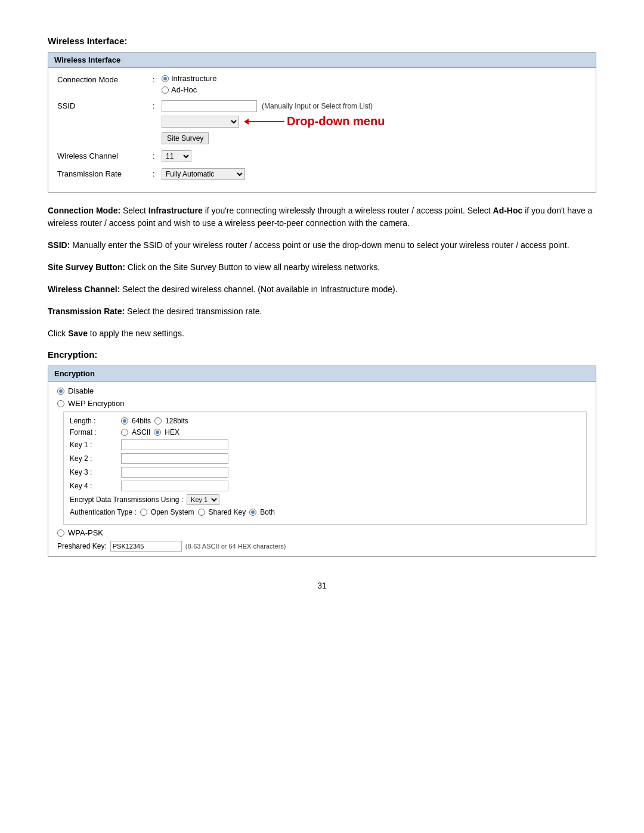 The width and height of the screenshot is (644, 833). I want to click on key1-row: Key 1 :, so click(325, 445).